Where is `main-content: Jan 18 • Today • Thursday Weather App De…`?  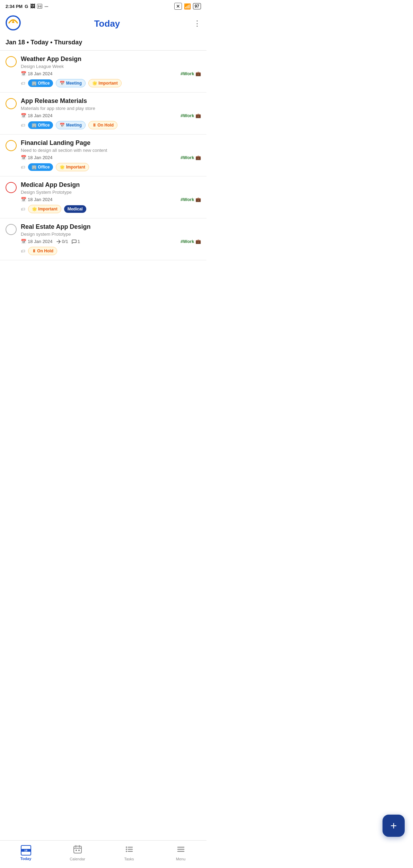
main-content: Jan 18 • Today • Thursday Weather App De… is located at coordinates (103, 164).